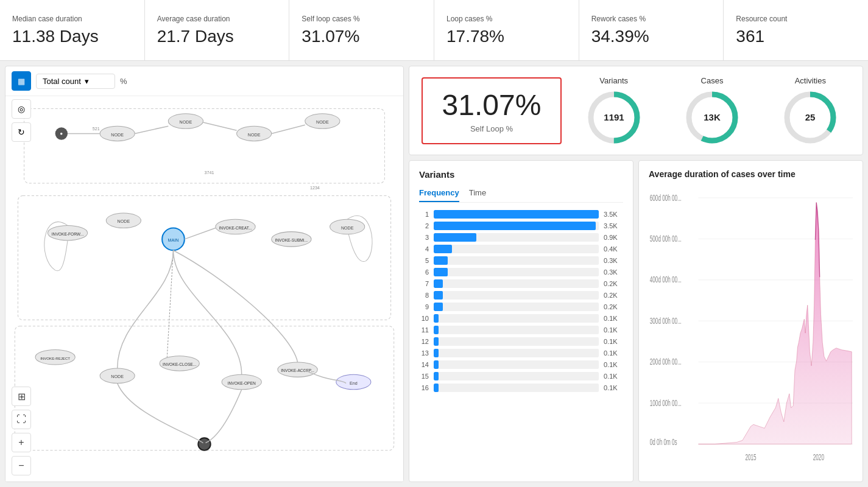 Image resolution: width=868 pixels, height=487 pixels. I want to click on variant-row: 10 0.1K, so click(521, 318).